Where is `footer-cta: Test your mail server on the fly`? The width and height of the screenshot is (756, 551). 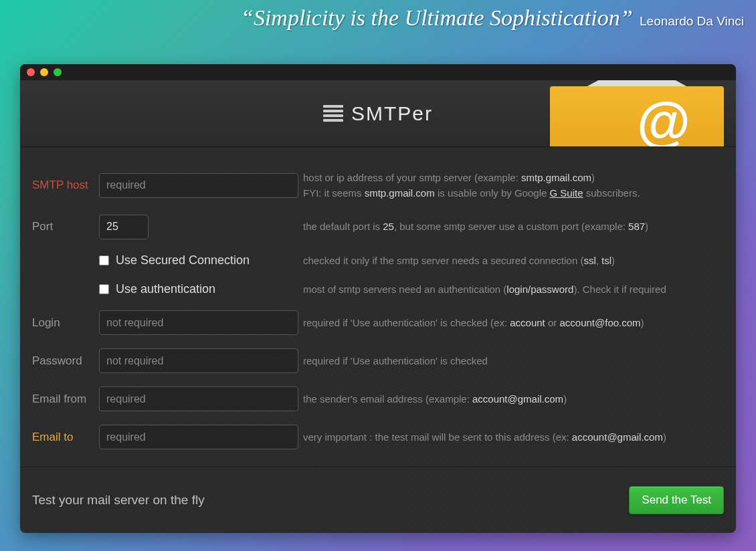
footer-cta: Test your mail server on the fly is located at coordinates (118, 500).